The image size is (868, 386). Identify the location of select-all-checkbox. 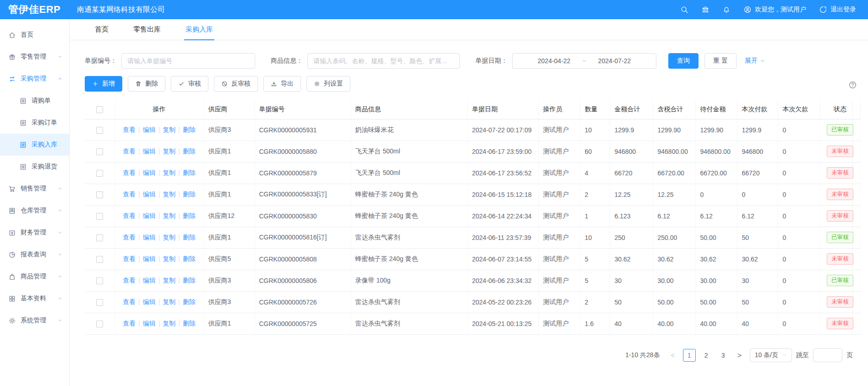
(100, 110).